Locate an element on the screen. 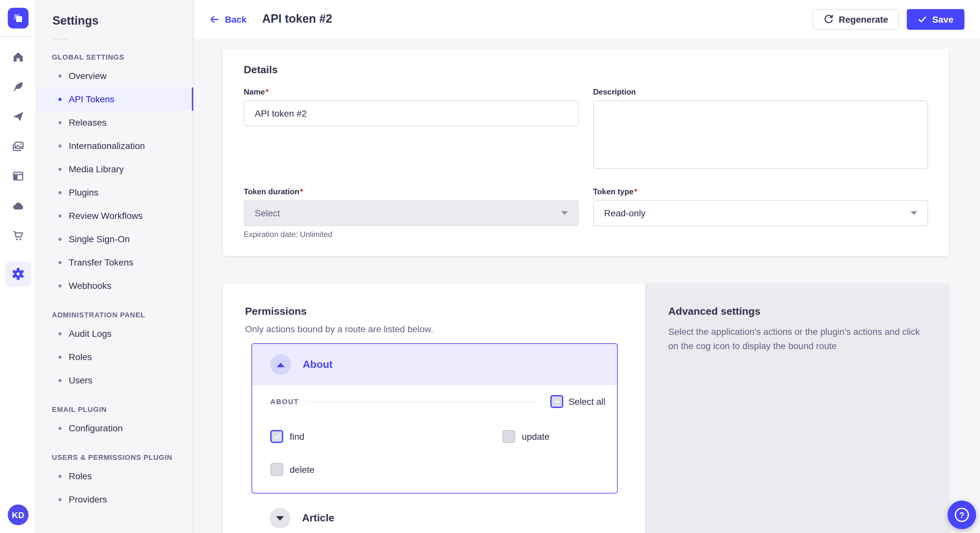 The width and height of the screenshot is (980, 533). user-avatar: KD is located at coordinates (18, 515).